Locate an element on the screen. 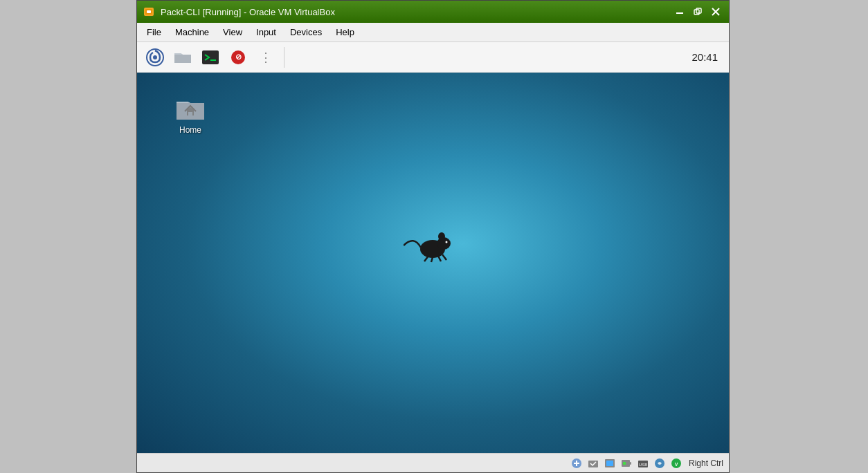 This screenshot has width=868, height=473. toolbar-terminal-button is located at coordinates (210, 57).